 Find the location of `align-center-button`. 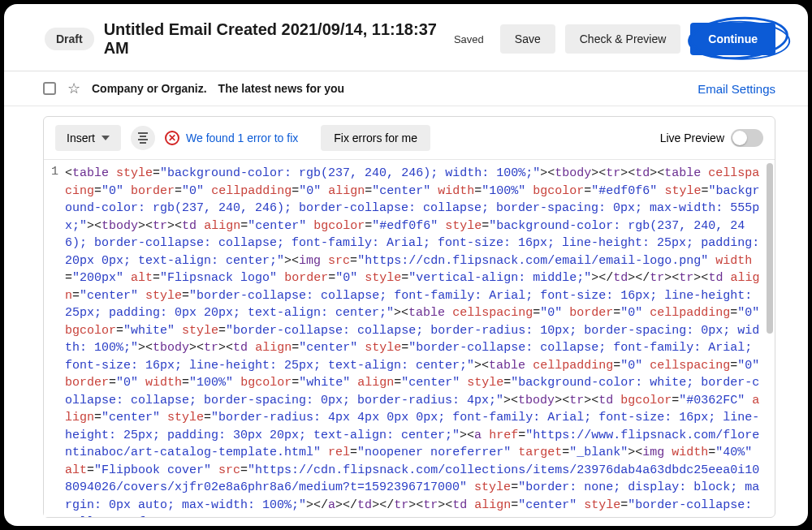

align-center-button is located at coordinates (143, 138).